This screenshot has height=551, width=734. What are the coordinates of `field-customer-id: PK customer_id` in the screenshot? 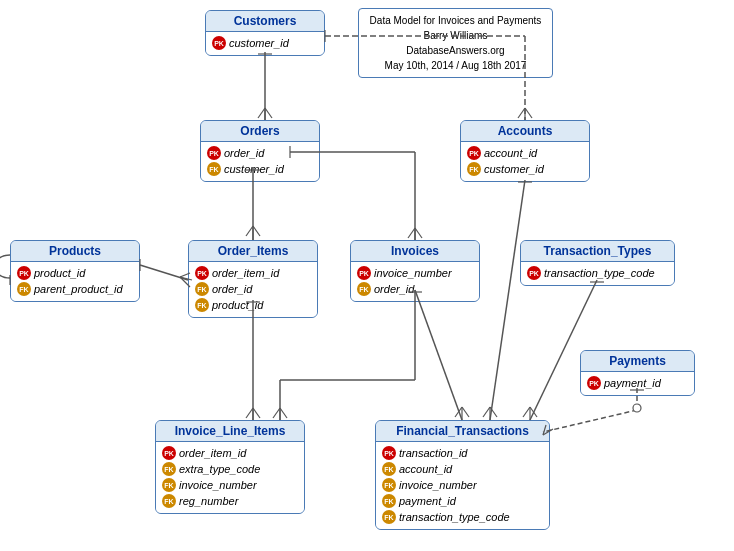 It's located at (265, 43).